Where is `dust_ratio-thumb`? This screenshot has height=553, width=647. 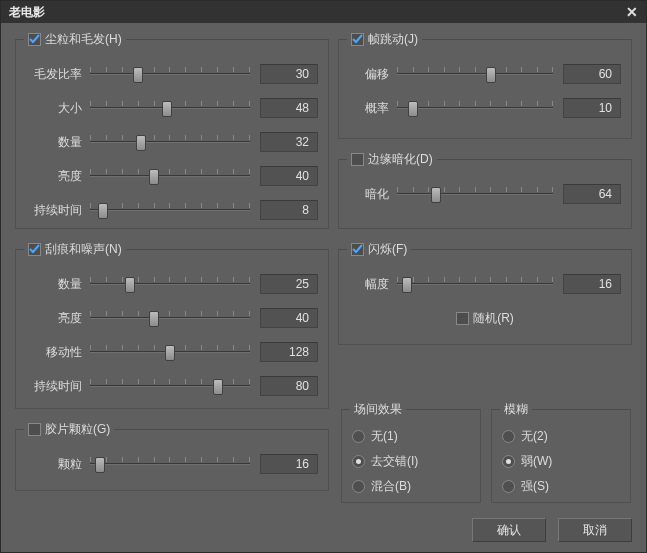
dust_ratio-thumb is located at coordinates (138, 75).